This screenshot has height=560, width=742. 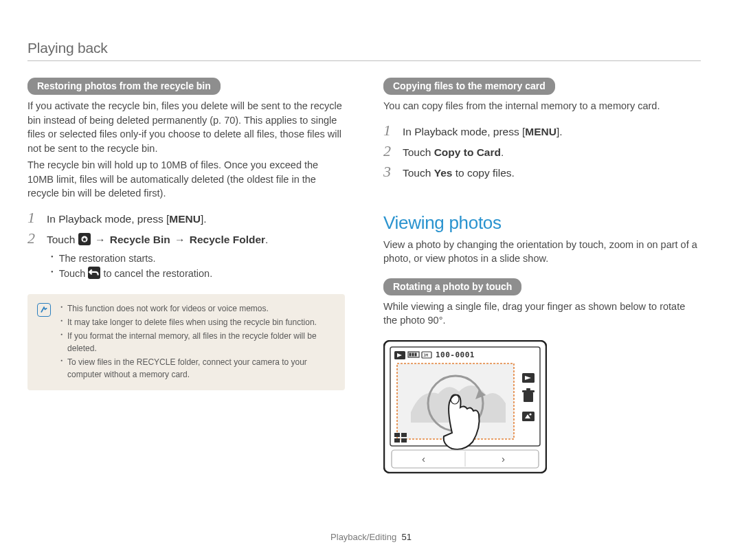 I want to click on step-text: to copy files., so click(x=483, y=173).